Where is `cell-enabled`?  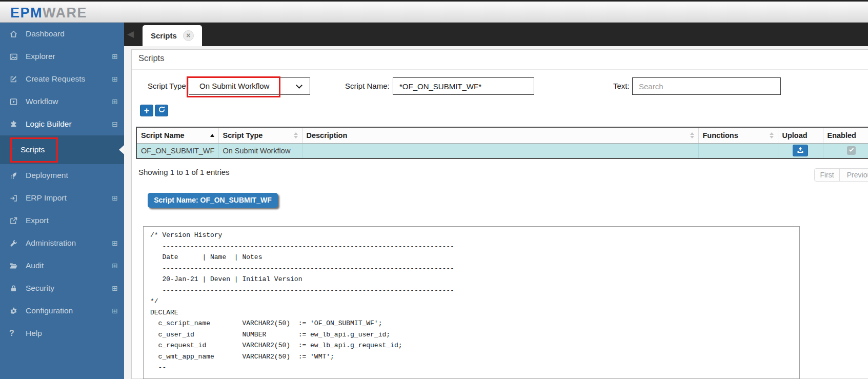
cell-enabled is located at coordinates (845, 151).